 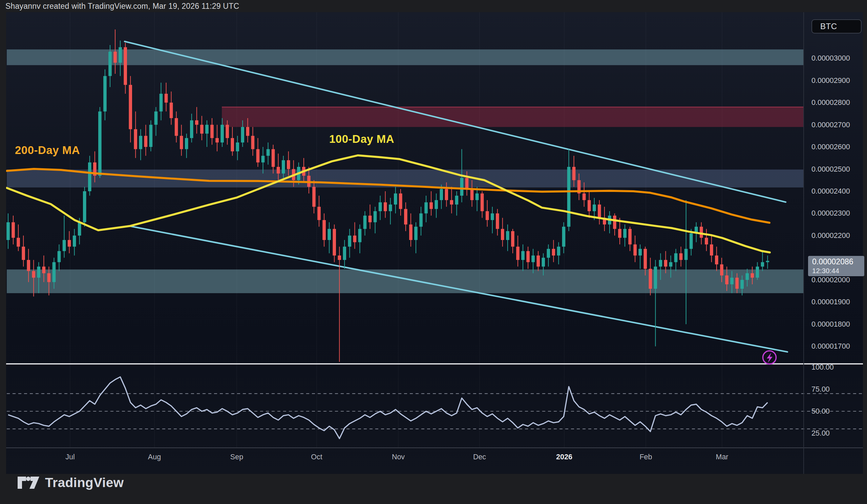 I want to click on time-tick-label-2026: 2026, so click(x=564, y=457).